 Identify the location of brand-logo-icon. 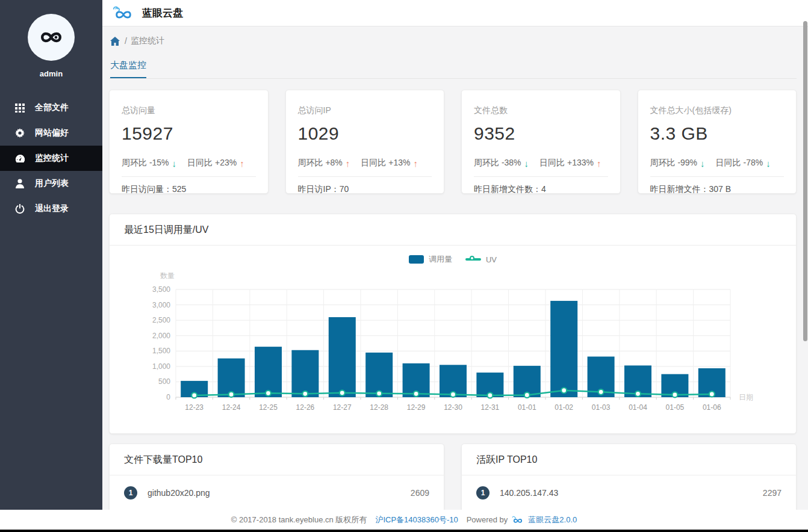
(123, 13).